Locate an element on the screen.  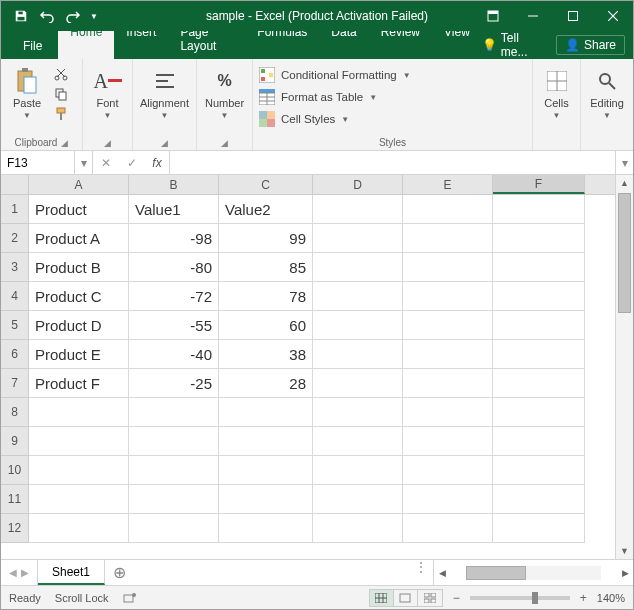
conditional-formatting-button: Conditional Formatting ▼ is located at coordinates (335, 75).